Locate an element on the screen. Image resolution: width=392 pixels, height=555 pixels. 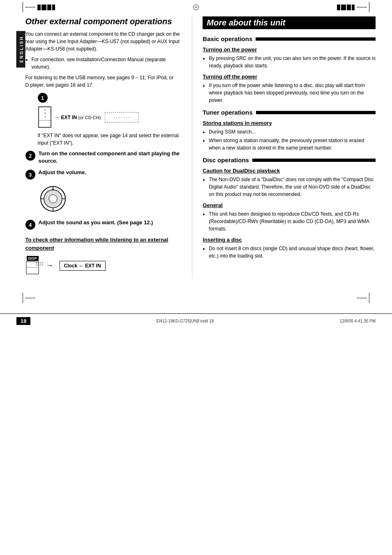
step-number-2: 2 is located at coordinates (30, 156).